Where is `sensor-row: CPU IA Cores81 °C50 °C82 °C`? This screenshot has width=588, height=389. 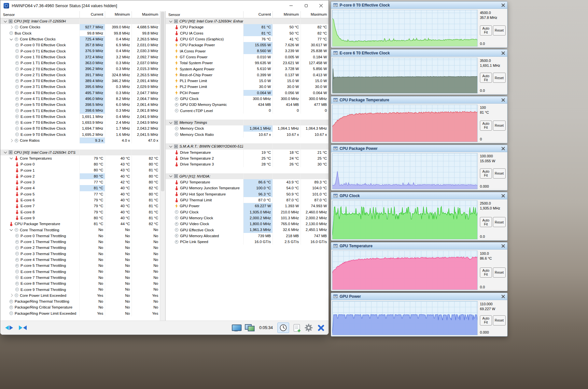
sensor-row: CPU IA Cores81 °C50 °C82 °C is located at coordinates (247, 33).